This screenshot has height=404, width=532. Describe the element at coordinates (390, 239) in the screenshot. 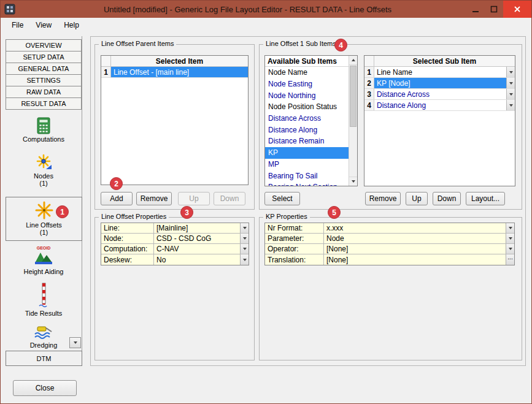

I see `property-row: Parameter: Node ...` at that location.